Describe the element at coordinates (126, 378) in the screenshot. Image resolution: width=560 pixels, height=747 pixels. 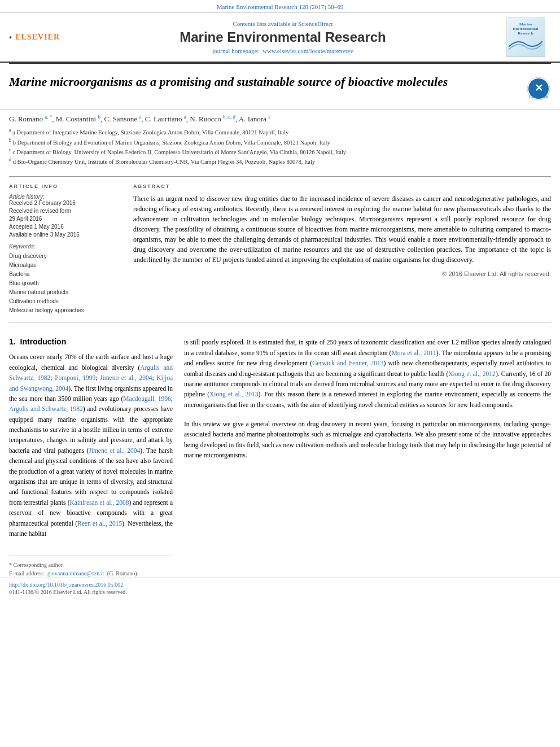
I see `ref-jimeno-2004: Jimeno et al., 2004` at that location.